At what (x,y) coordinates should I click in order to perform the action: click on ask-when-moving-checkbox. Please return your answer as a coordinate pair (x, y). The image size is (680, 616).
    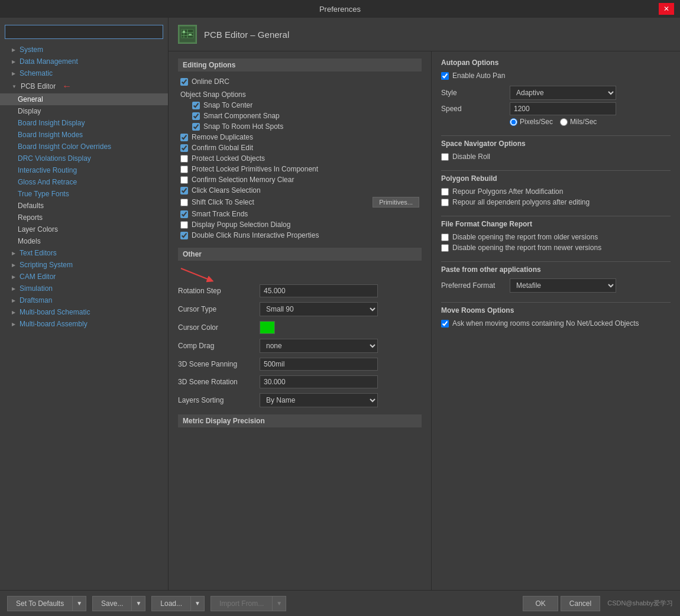
    Looking at the image, I should click on (445, 324).